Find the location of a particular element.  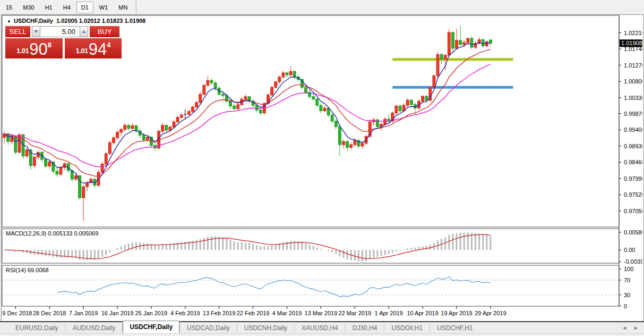

current-price-value: 1.01908 is located at coordinates (632, 43).